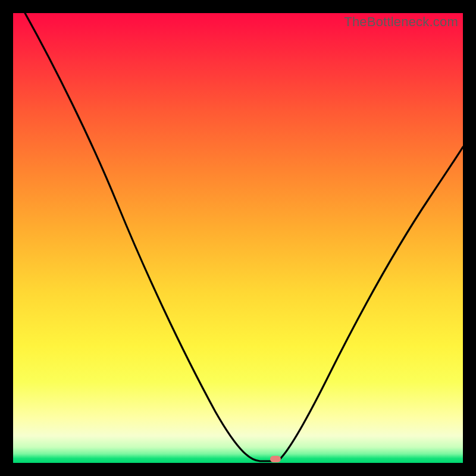 The width and height of the screenshot is (476, 476). I want to click on optimum-marker, so click(275, 459).